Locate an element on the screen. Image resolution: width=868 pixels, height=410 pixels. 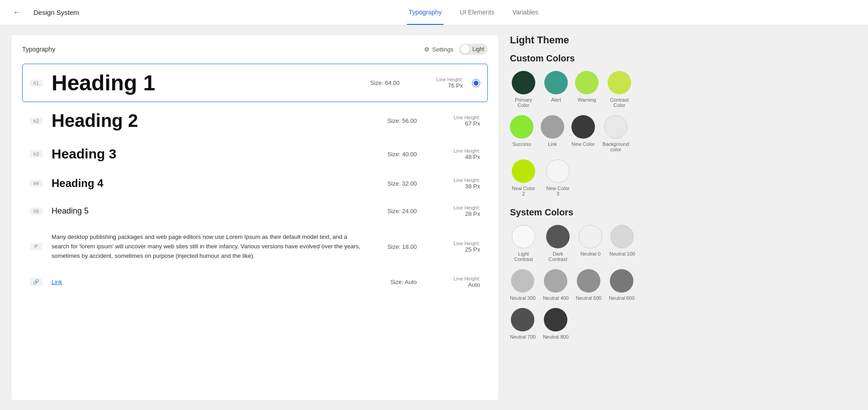
color-label: Success is located at coordinates (522, 144).